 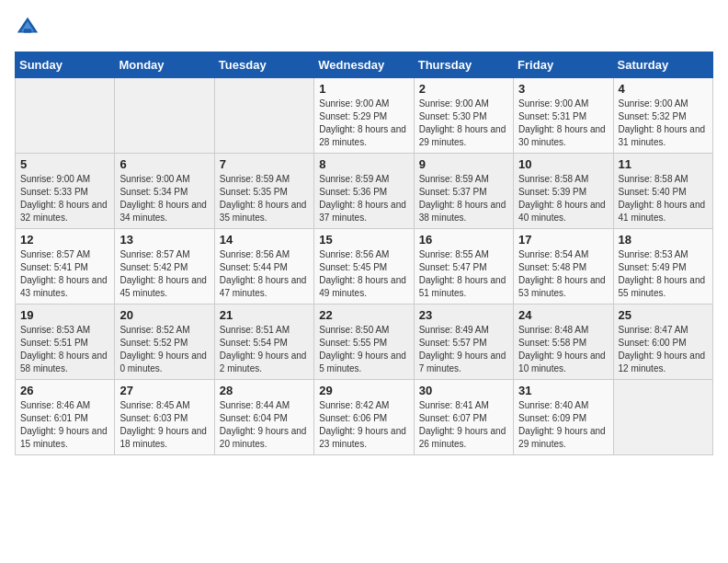 What do you see at coordinates (164, 239) in the screenshot?
I see `day-number: 13` at bounding box center [164, 239].